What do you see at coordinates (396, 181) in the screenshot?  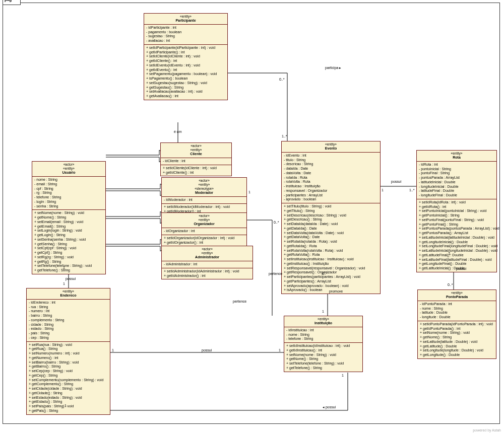 I see `label-possui-ev-rota: possui` at bounding box center [396, 181].